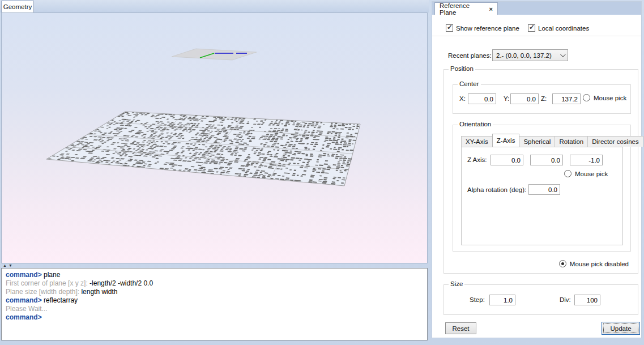  Describe the element at coordinates (599, 264) in the screenshot. I see `mouse-pick-disabled-label: Mouse pick disabled` at that location.